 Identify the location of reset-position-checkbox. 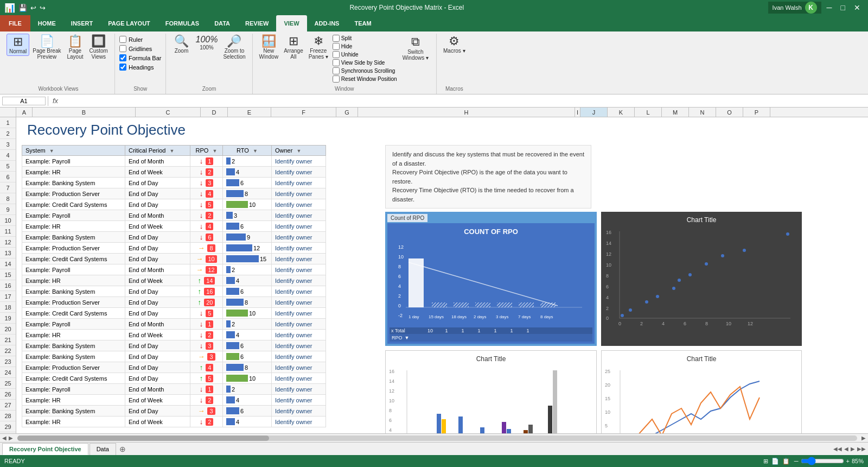
(336, 79).